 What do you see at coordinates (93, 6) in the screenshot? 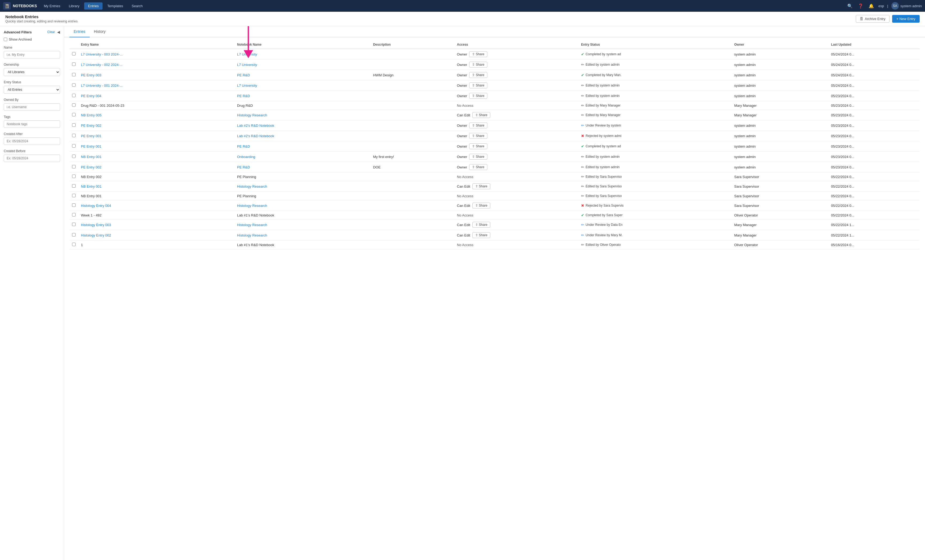
I see `nav-entries: Entries` at bounding box center [93, 6].